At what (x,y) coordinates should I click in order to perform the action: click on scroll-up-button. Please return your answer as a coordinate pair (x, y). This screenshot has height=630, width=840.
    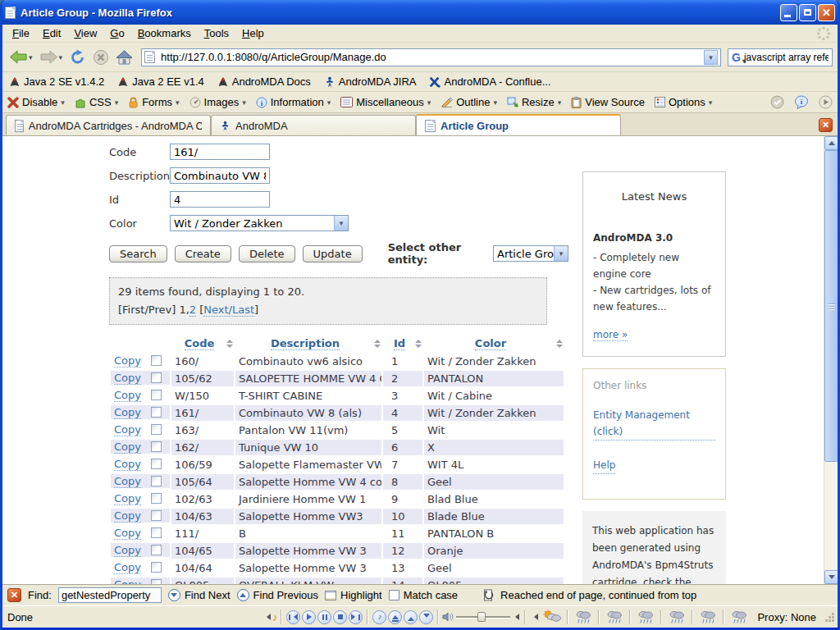
    Looking at the image, I should click on (831, 143).